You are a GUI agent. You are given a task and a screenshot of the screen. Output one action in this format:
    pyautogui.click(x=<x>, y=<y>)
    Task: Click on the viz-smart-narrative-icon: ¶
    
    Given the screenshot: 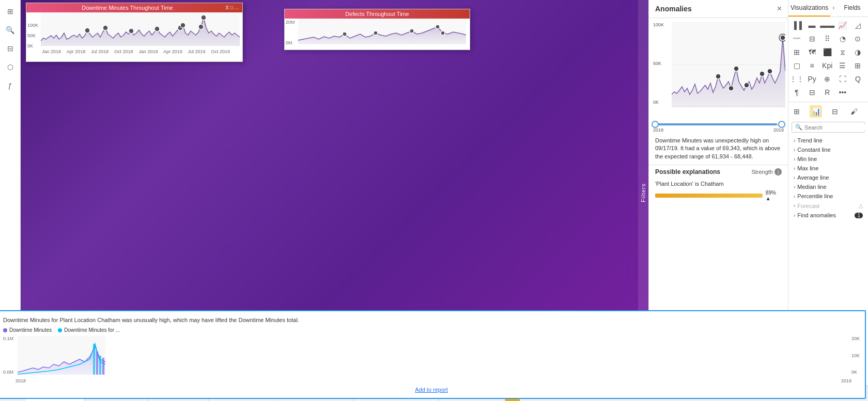 What is the action you would take?
    pyautogui.click(x=797, y=92)
    